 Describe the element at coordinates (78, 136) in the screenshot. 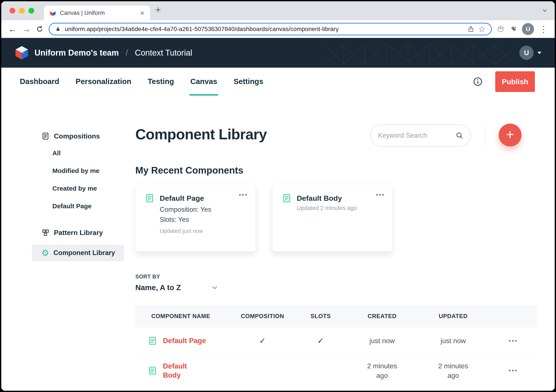

I see `sidebar-item-compositions: Compositions` at that location.